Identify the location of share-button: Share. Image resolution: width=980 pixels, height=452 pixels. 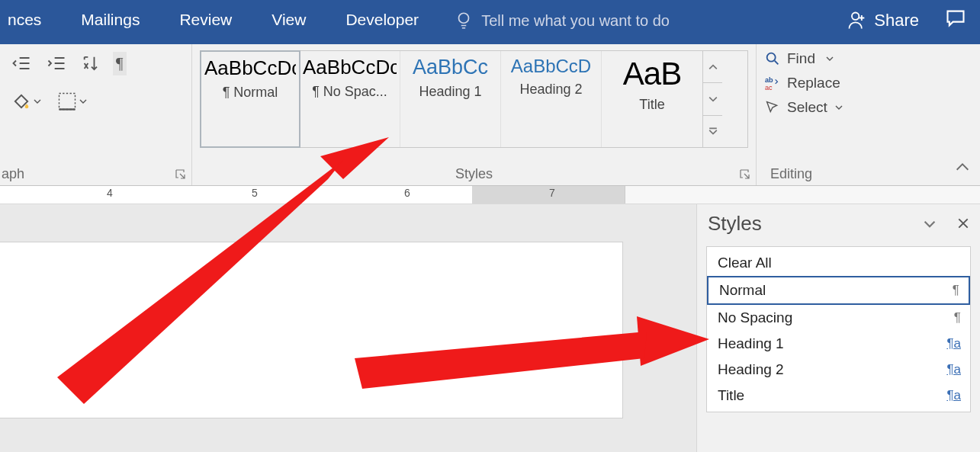
(883, 21).